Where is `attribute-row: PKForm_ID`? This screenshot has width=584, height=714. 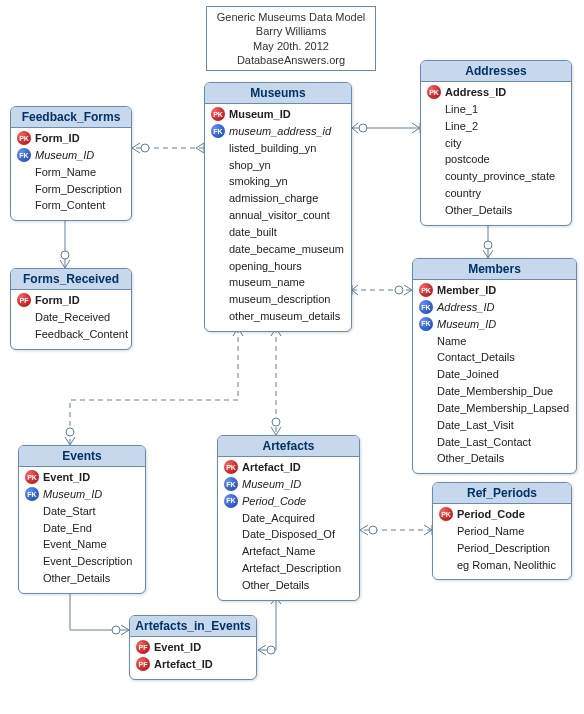
attribute-row: PKForm_ID is located at coordinates (71, 138).